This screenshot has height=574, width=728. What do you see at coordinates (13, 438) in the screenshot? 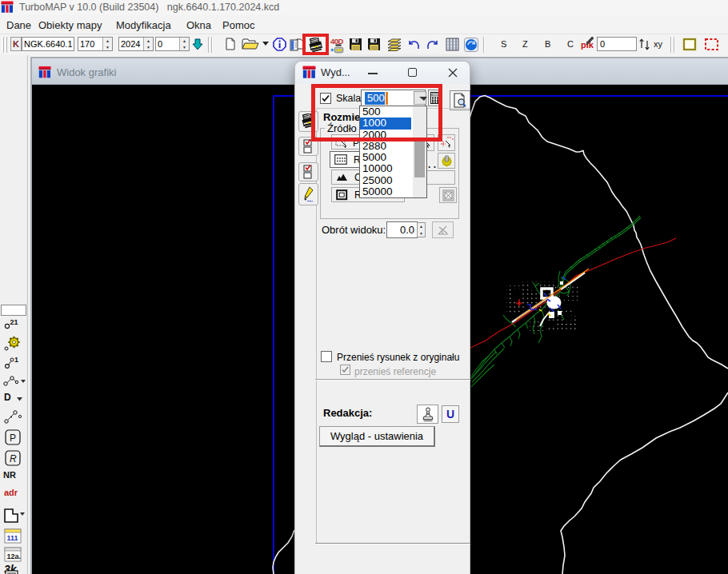
I see `svg-text: P` at bounding box center [13, 438].